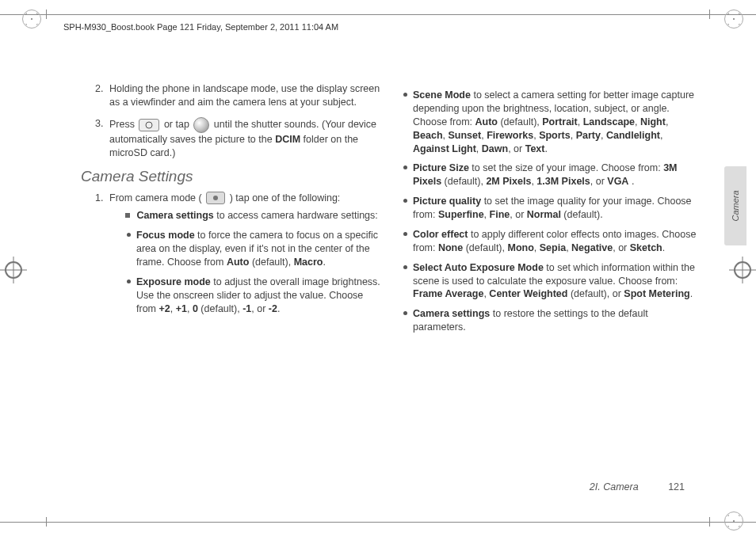  Describe the element at coordinates (155, 198) in the screenshot. I see `step-text-pre: From camera mode (` at that location.